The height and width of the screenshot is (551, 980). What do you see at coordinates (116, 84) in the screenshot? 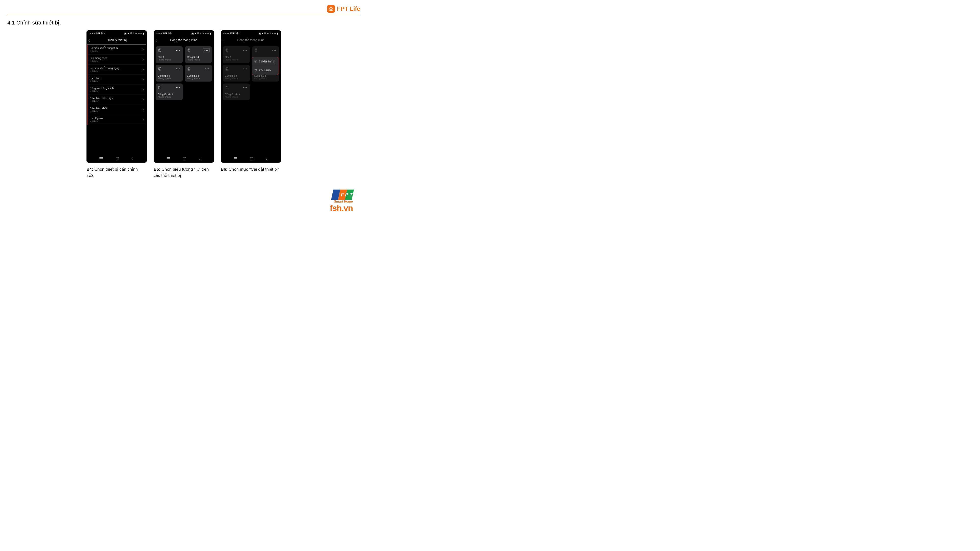
I see `device-category-list: Bộ điều khiển trung tâm1 thiết bị Loa th…` at bounding box center [116, 84].